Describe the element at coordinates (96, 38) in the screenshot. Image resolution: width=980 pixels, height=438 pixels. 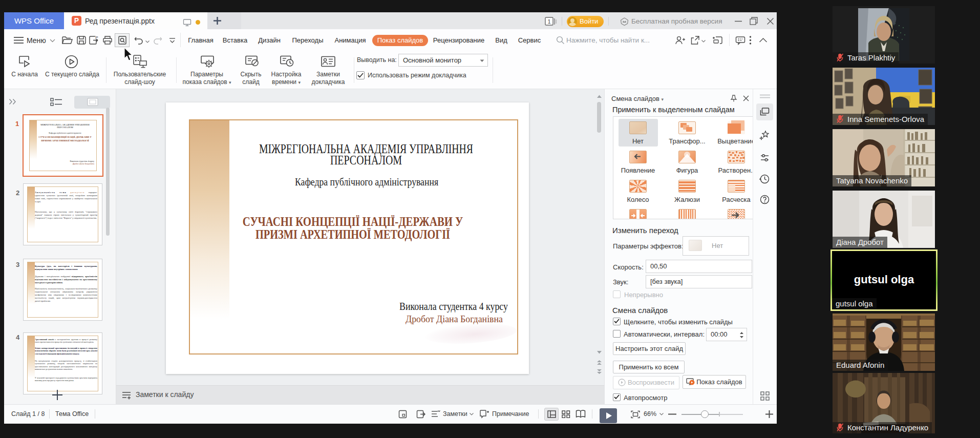
I see `svg-text: P` at that location.